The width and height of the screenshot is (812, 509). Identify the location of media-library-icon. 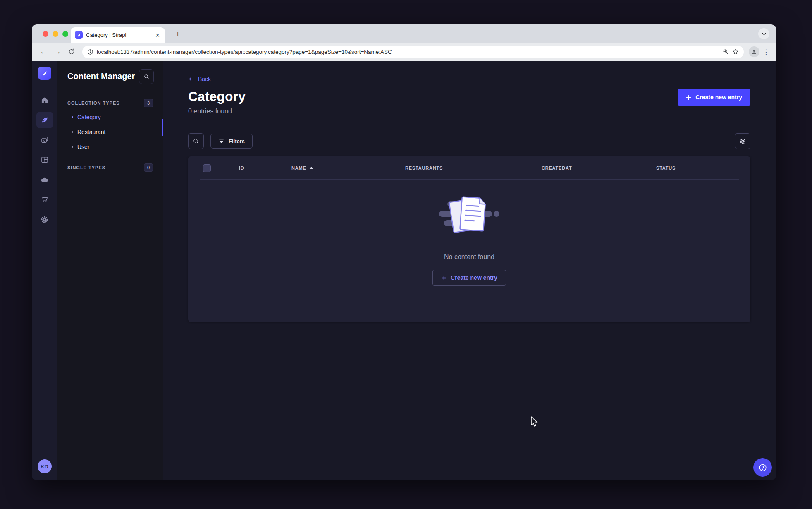
(45, 140).